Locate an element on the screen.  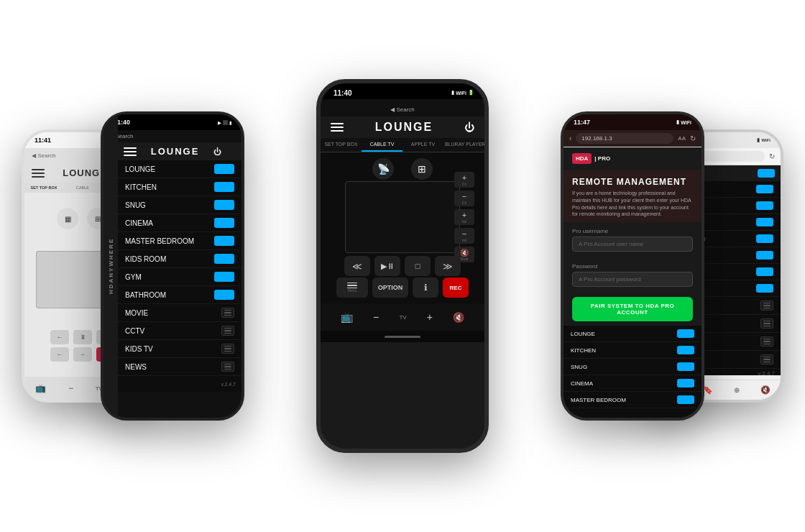
tab-apple: APPLE TV is located at coordinates (423, 145).